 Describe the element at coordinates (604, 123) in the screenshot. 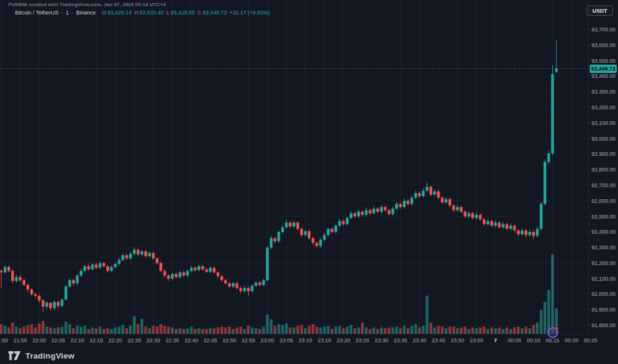

I see `price-axis-label: 93,100.00` at that location.